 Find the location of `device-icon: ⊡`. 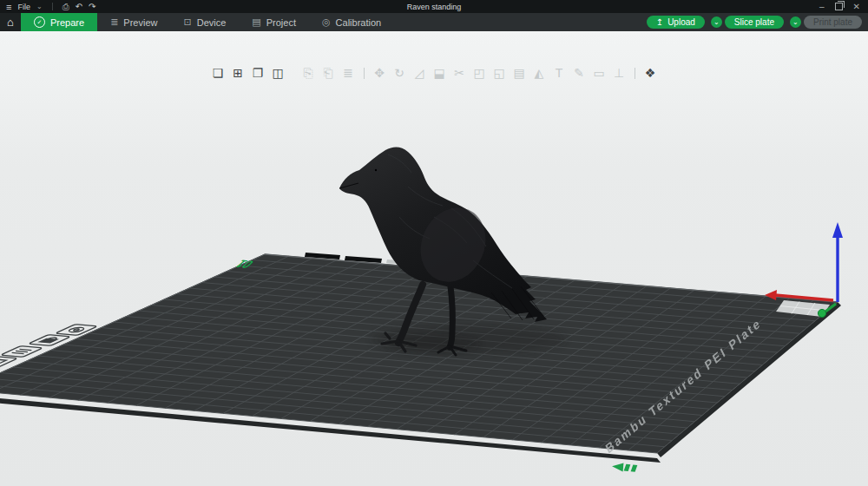

device-icon: ⊡ is located at coordinates (187, 23).